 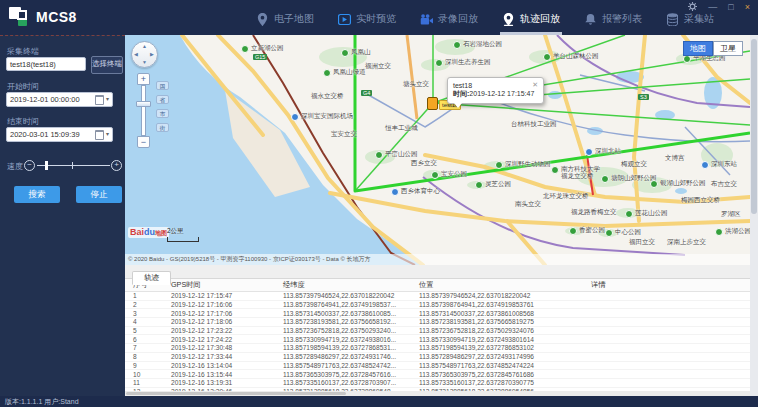 I want to click on tooltip-time-label: 时间:, so click(x=461, y=94).